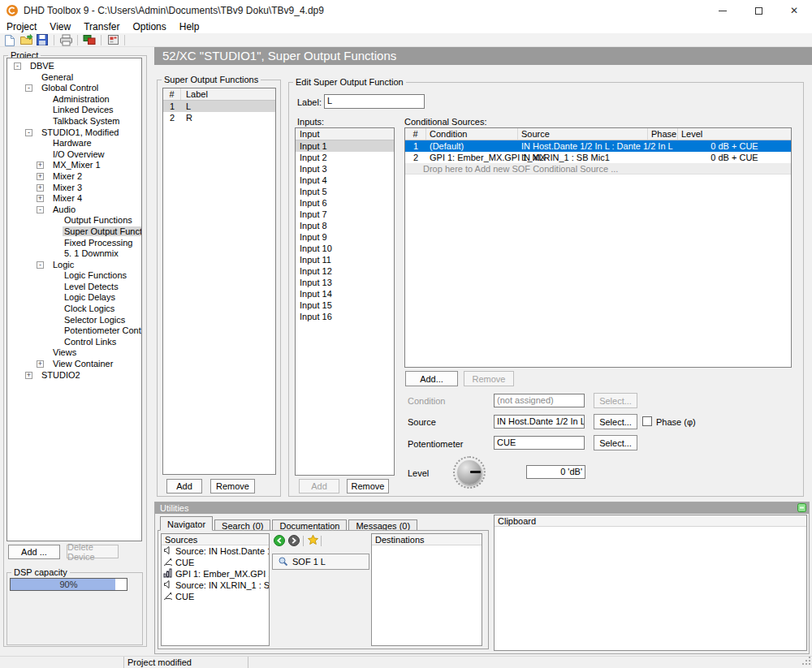 The height and width of the screenshot is (668, 812). What do you see at coordinates (344, 248) in the screenshot?
I see `input-list-item: Input 10` at bounding box center [344, 248].